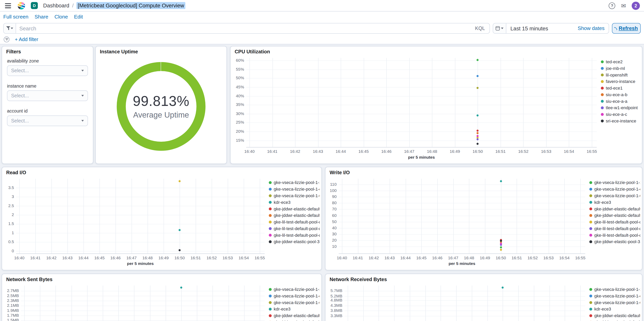 The width and height of the screenshot is (644, 321). What do you see at coordinates (620, 82) in the screenshot?
I see `legend-item: favero-instance` at bounding box center [620, 82].